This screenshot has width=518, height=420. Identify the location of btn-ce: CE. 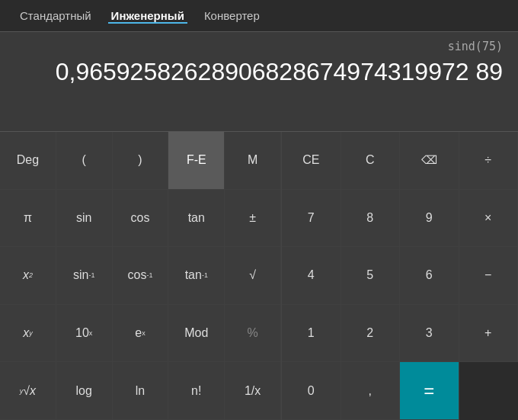
(312, 161).